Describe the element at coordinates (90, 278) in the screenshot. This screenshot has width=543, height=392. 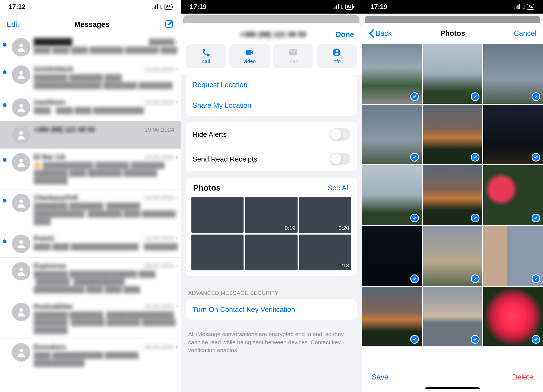
I see `message-row: Espirenza 08.06.2024 › ████████ ████████…` at that location.